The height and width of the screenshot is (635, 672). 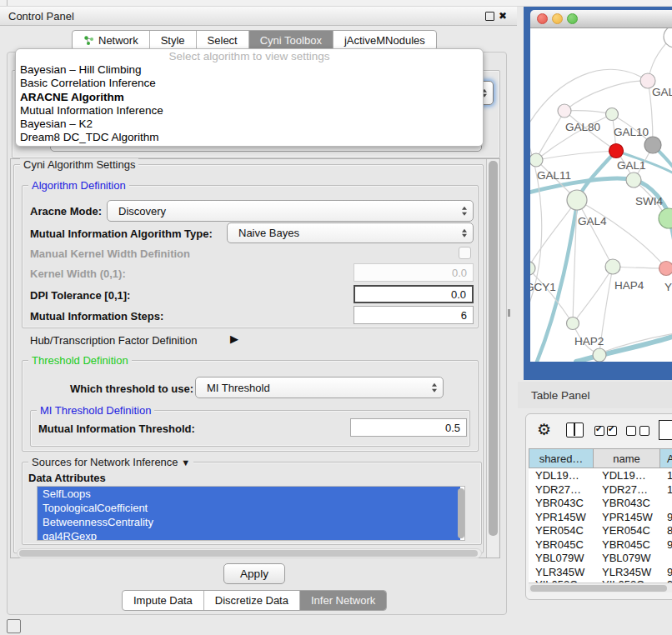 What do you see at coordinates (249, 98) in the screenshot?
I see `dropdown-item-selected: ARACNE Algorithm` at bounding box center [249, 98].